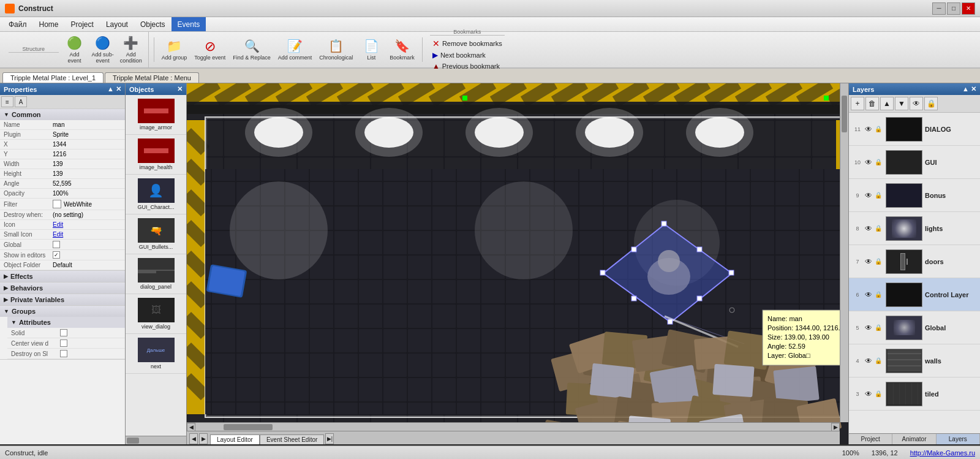 This screenshot has width=980, height=459. What do you see at coordinates (194, 439) in the screenshot?
I see `tabs-prev-btn: ◀` at bounding box center [194, 439].